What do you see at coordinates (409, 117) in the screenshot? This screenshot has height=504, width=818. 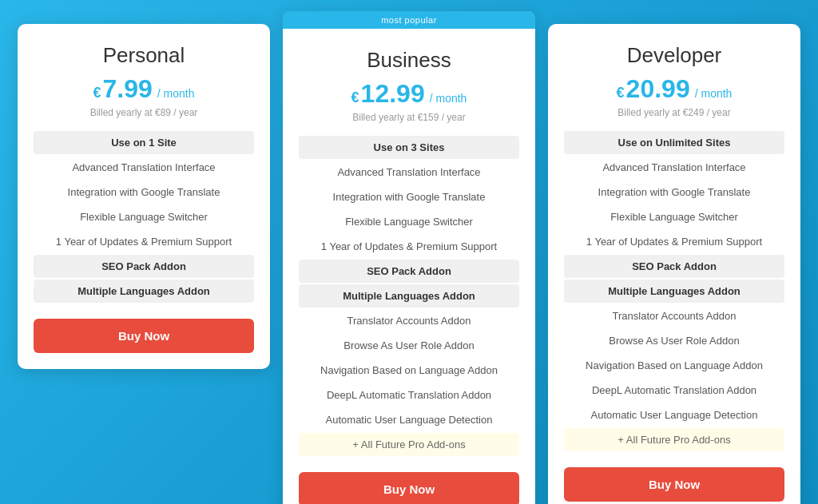 I see `billed-yearly: Billed yearly at €159 / year` at bounding box center [409, 117].